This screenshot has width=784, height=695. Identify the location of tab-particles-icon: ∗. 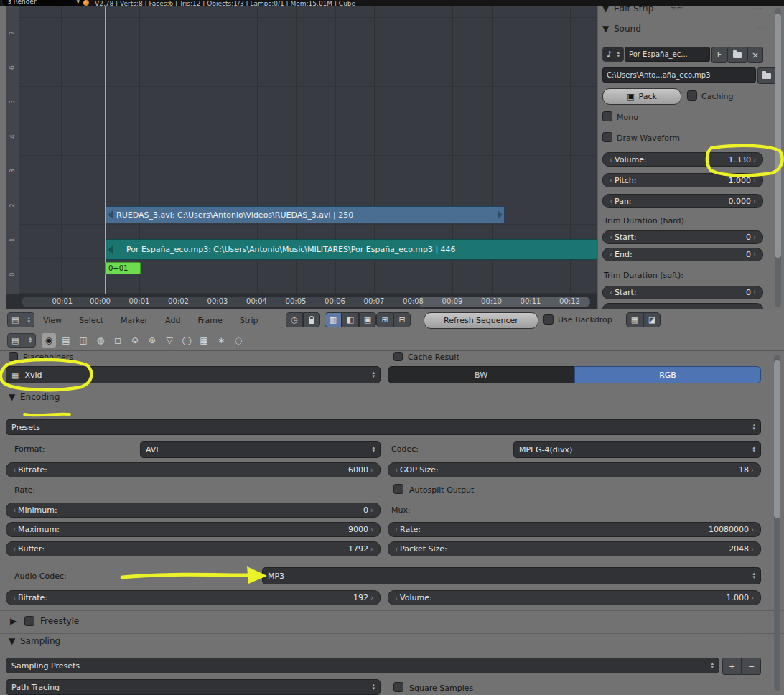
(221, 340).